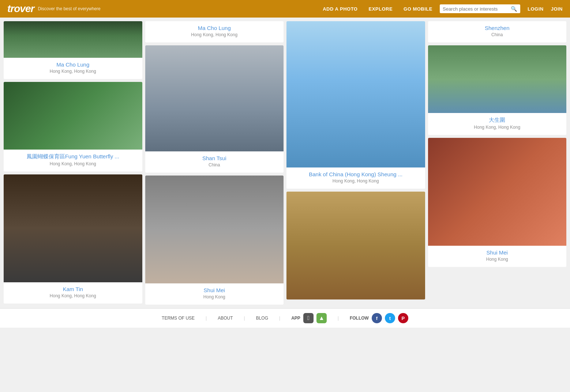 This screenshot has height=392, width=570. What do you see at coordinates (73, 127) in the screenshot?
I see `card-butterfly: 鳳園蝴蝶保育區Fung Yuen Butterfly ... Hong Kong…` at bounding box center [73, 127].